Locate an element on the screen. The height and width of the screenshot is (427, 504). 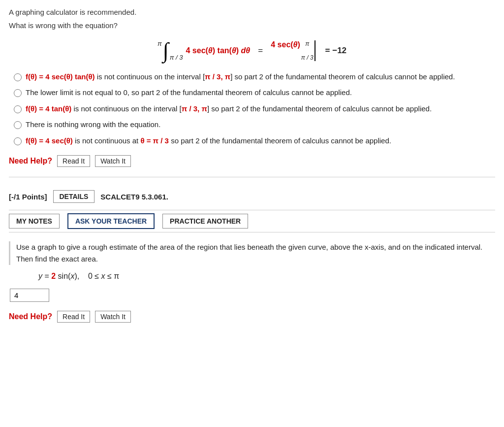
choice-2: The lower limit is not equal to 0, so pa… is located at coordinates (254, 93).